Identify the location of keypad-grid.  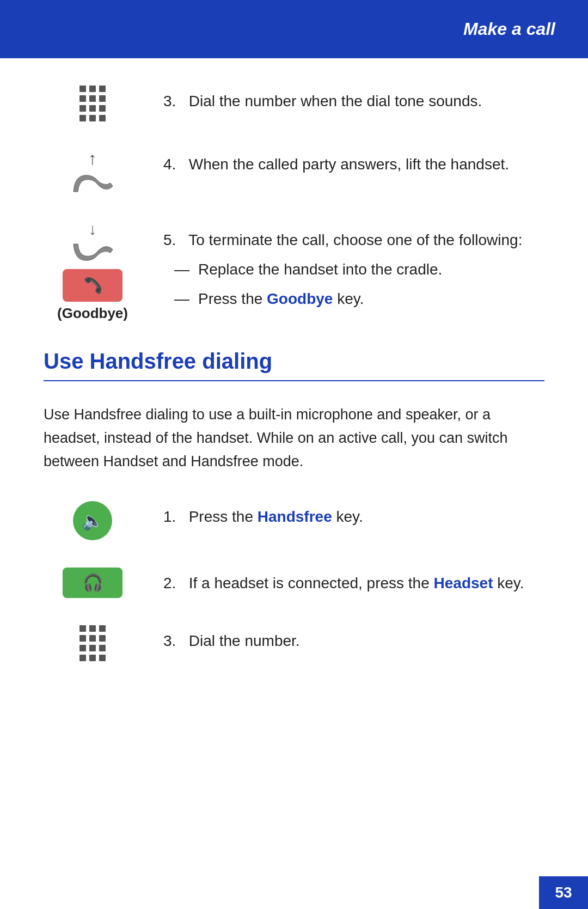
(93, 103).